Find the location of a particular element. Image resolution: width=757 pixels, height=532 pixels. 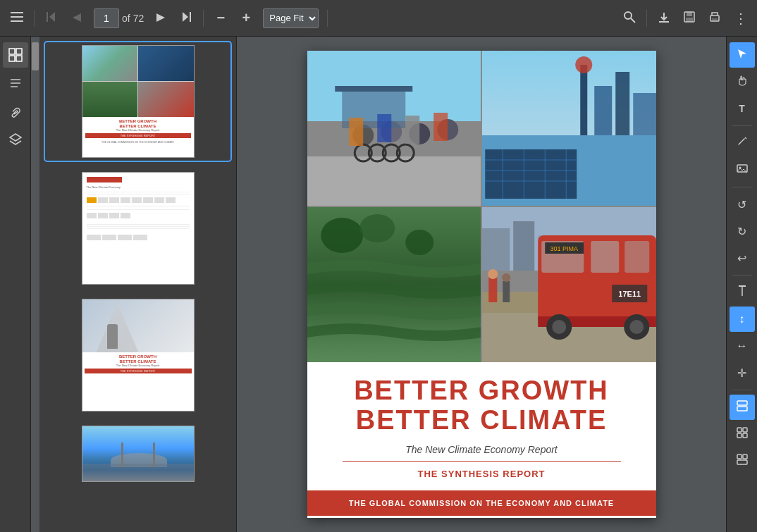

page-input-area: of 72 is located at coordinates (118, 18).